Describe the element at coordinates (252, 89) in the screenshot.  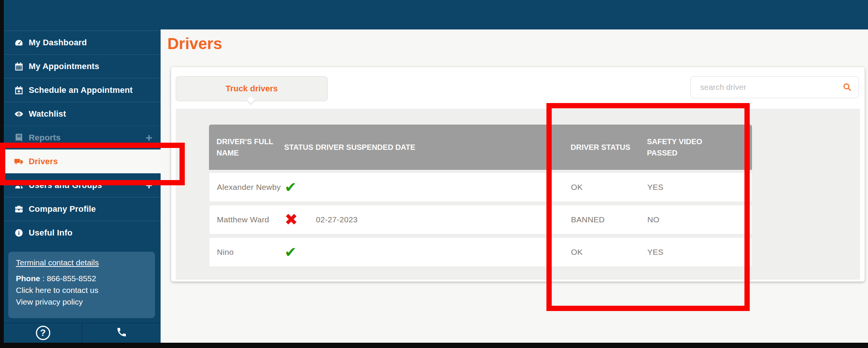
I see `tab-label: Truck drivers` at that location.